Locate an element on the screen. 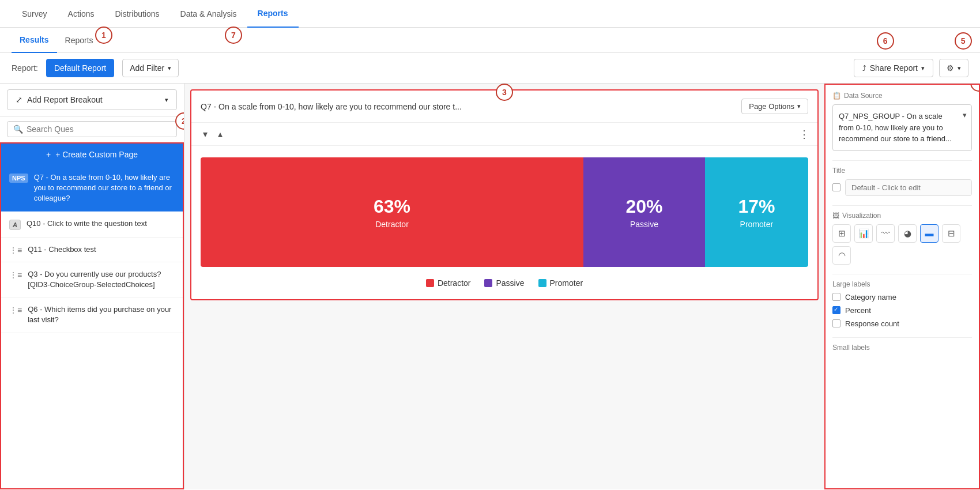 The image size is (980, 490). percent-checkbox: ✓ is located at coordinates (836, 310).